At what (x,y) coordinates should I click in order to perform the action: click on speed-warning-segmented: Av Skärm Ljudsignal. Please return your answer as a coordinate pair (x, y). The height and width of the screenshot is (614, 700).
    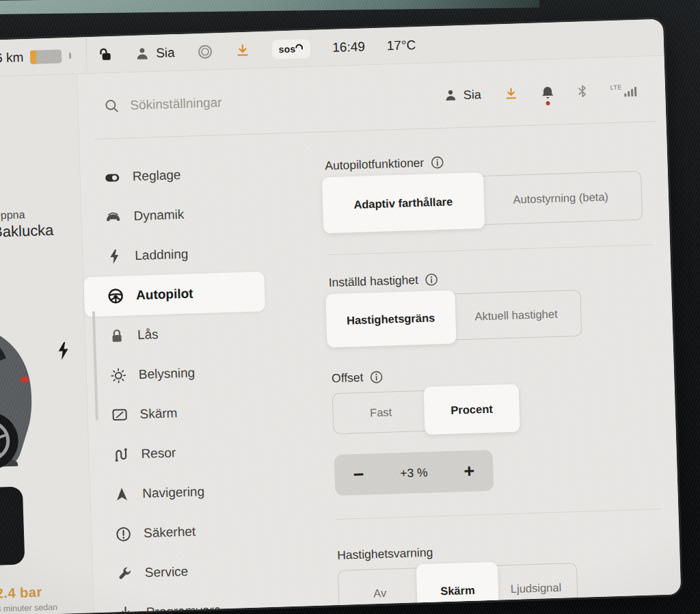
    Looking at the image, I should click on (458, 588).